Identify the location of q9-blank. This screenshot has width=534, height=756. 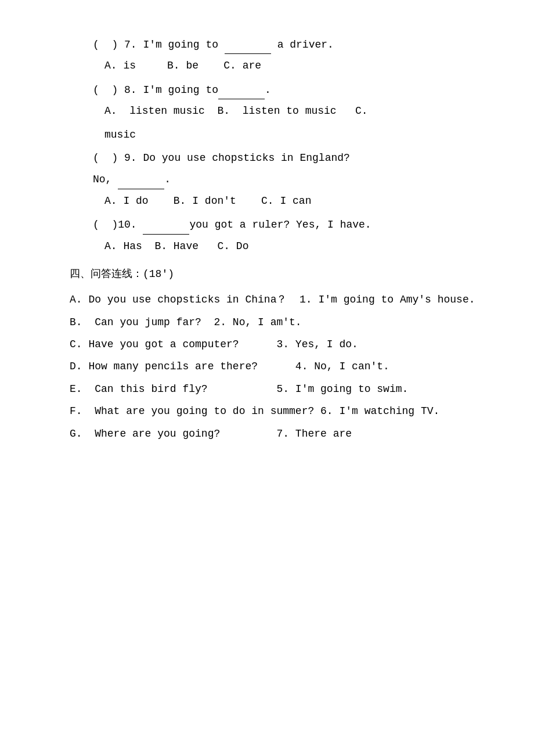
(141, 179).